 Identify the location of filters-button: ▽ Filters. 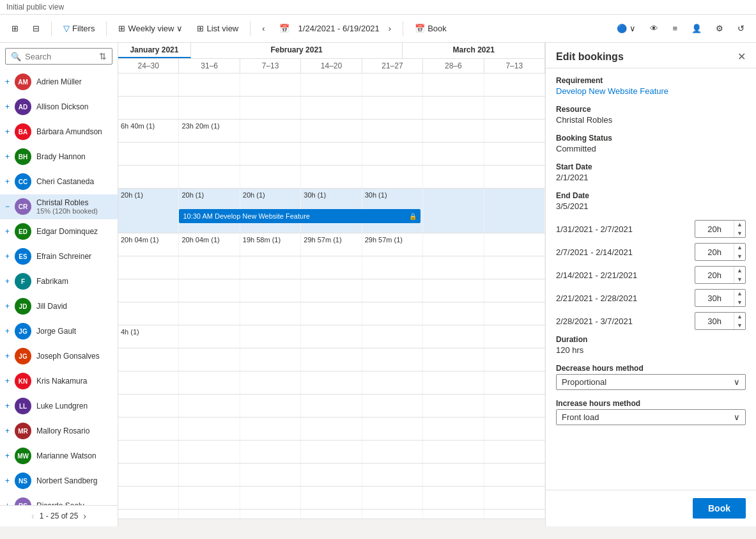
(79, 28).